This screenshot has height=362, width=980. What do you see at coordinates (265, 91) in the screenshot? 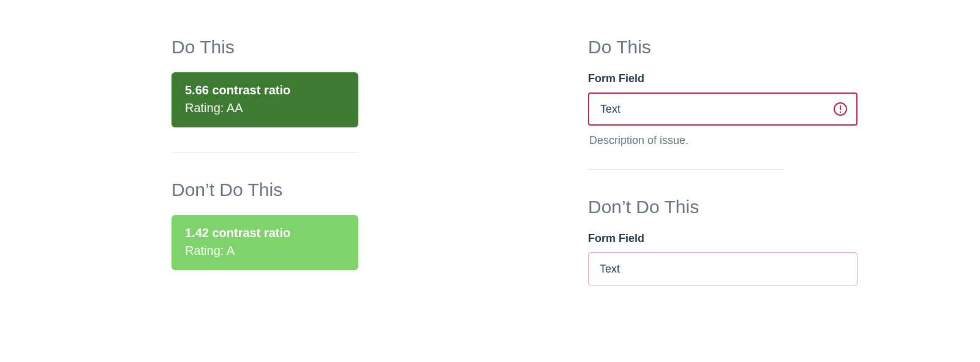
I see `contrast-ratio-value: 5.66 contrast ratio` at bounding box center [265, 91].